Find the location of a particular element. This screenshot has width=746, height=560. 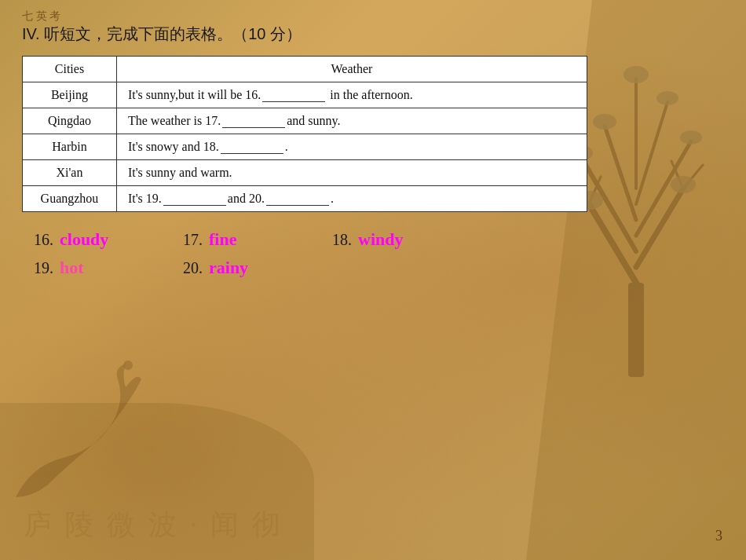

city-xian: Xi'an is located at coordinates (70, 173).